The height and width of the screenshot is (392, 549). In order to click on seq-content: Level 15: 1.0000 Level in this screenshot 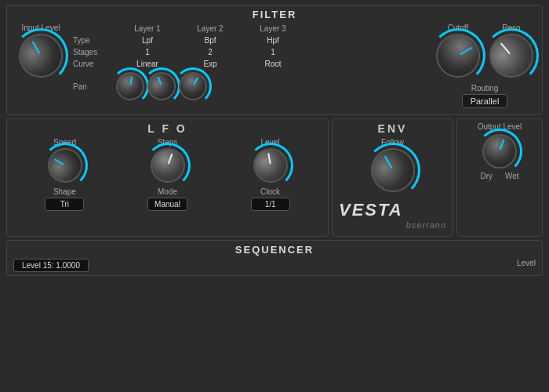, I will do `click(274, 265)`.